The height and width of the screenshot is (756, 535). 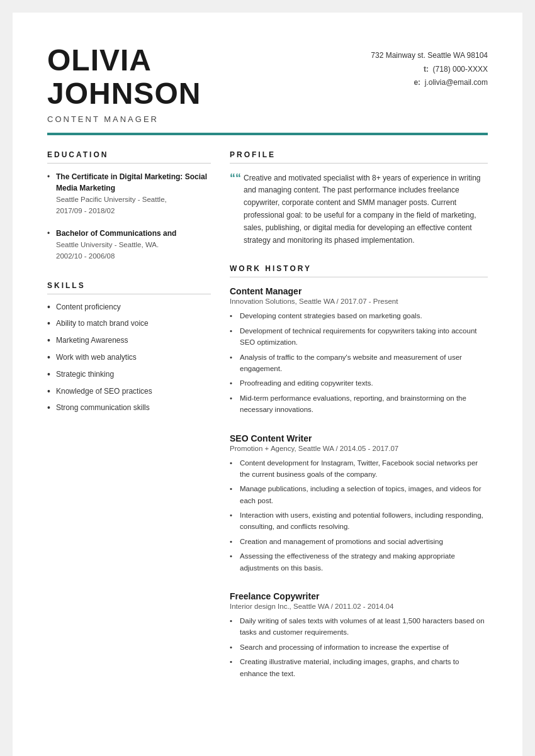 What do you see at coordinates (359, 469) in the screenshot?
I see `job-bullet-2-1: Content development for Instagram, Twitt…` at bounding box center [359, 469].